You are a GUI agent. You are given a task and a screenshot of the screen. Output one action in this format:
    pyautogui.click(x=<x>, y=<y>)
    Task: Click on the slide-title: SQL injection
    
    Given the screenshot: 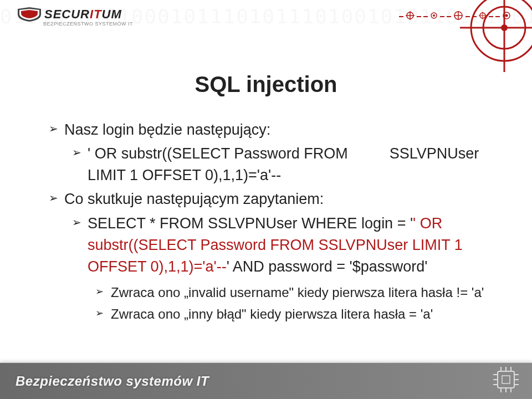 What is the action you would take?
    pyautogui.click(x=266, y=84)
    